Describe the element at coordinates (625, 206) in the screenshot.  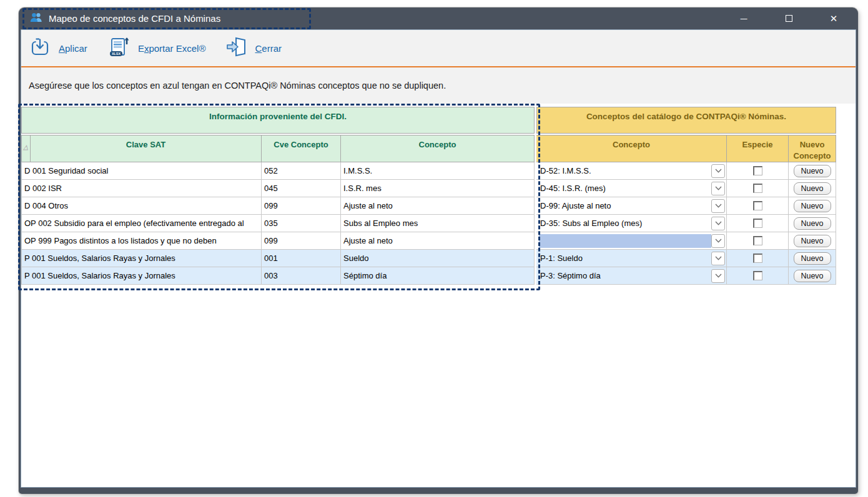
I see `dropdown-value: D-99: Ajuste al neto` at that location.